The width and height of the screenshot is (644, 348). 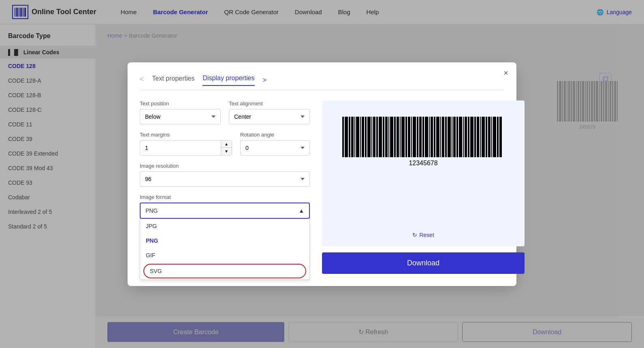 I want to click on chevron-up-icon: ▲, so click(x=301, y=211).